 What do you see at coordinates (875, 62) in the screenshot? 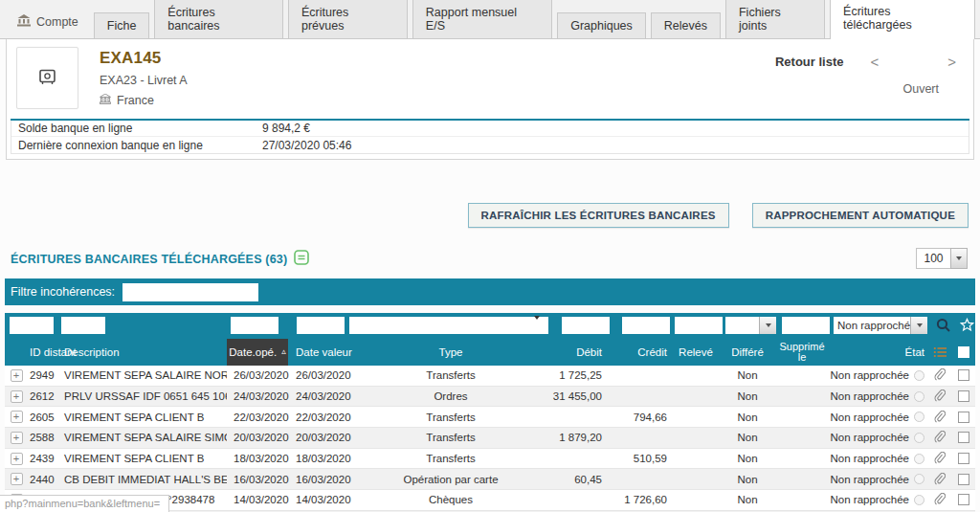
I see `previous-record-arrow: <` at bounding box center [875, 62].